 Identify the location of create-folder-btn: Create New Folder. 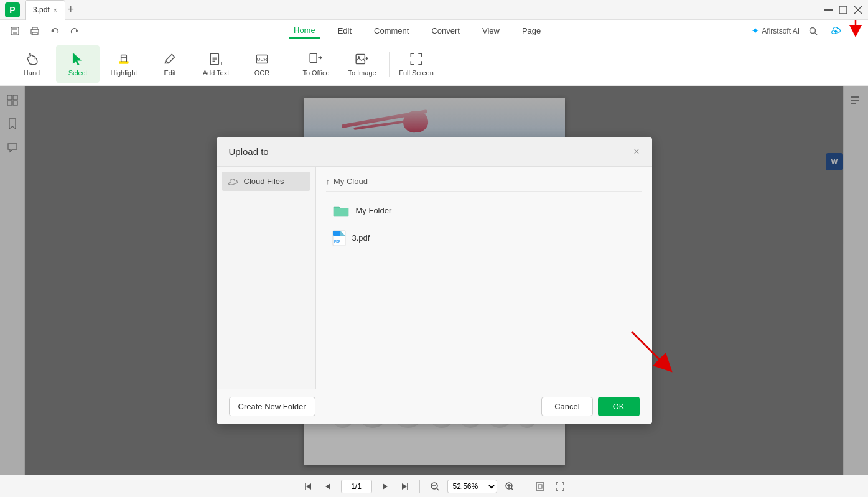
(273, 407).